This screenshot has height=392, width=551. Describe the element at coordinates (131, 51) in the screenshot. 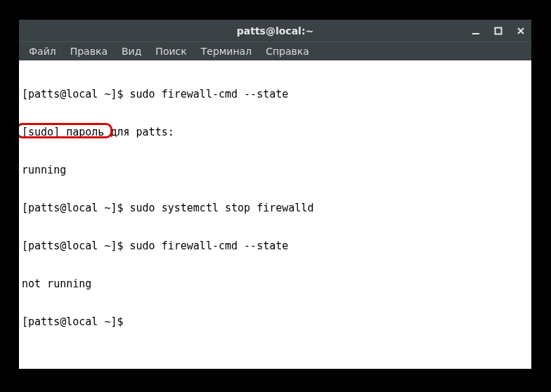

I see `menu-view: Вид` at that location.